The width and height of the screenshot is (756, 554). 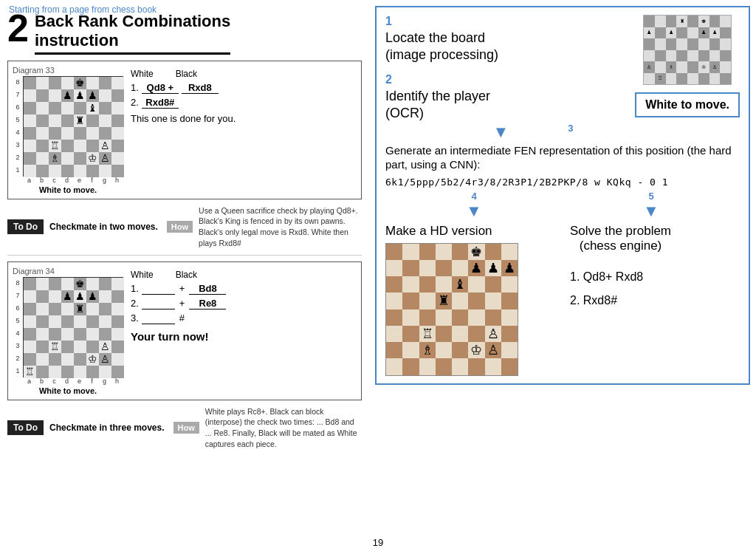 I want to click on chapter-header: 2 Back Rank Combinationsinstruction, so click(x=185, y=30).